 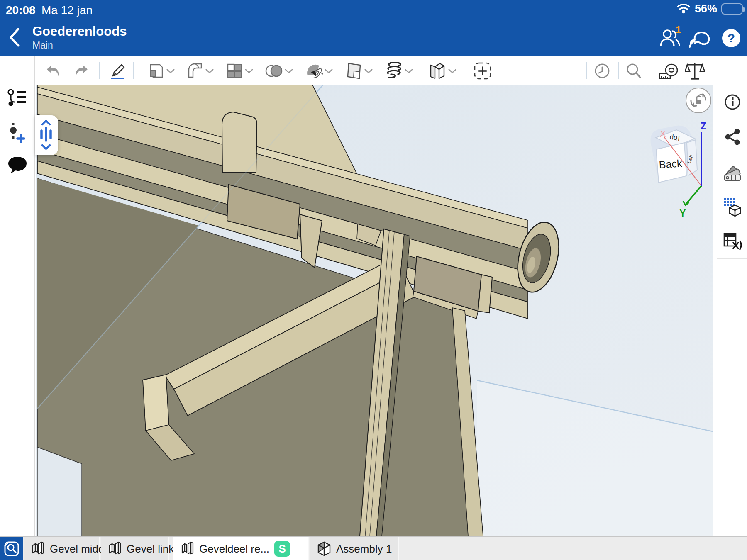 I want to click on tab-geveldeel-re-active: Geveldeel re... S, so click(x=241, y=548).